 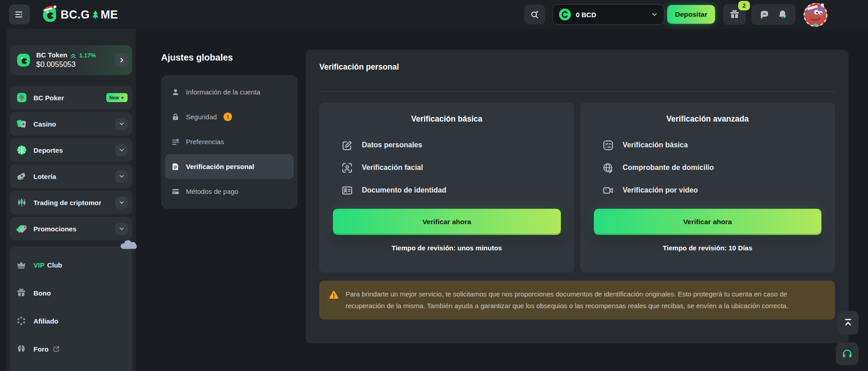 What do you see at coordinates (773, 14) in the screenshot?
I see `notifications-group` at bounding box center [773, 14].